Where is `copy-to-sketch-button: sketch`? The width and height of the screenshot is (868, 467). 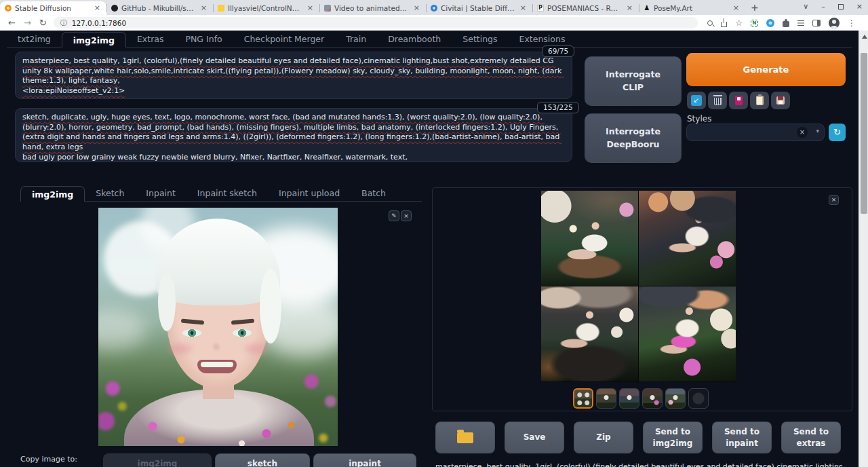 copy-to-sketch-button: sketch is located at coordinates (262, 460).